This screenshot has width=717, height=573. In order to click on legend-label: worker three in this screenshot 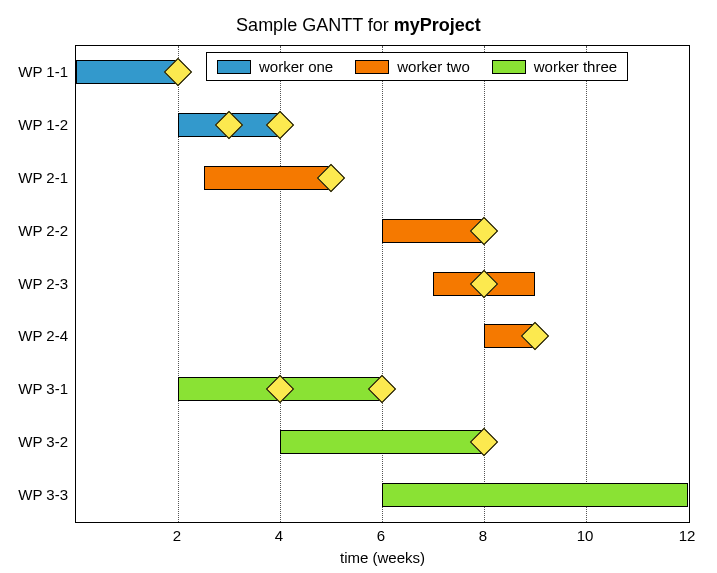, I will do `click(576, 66)`.